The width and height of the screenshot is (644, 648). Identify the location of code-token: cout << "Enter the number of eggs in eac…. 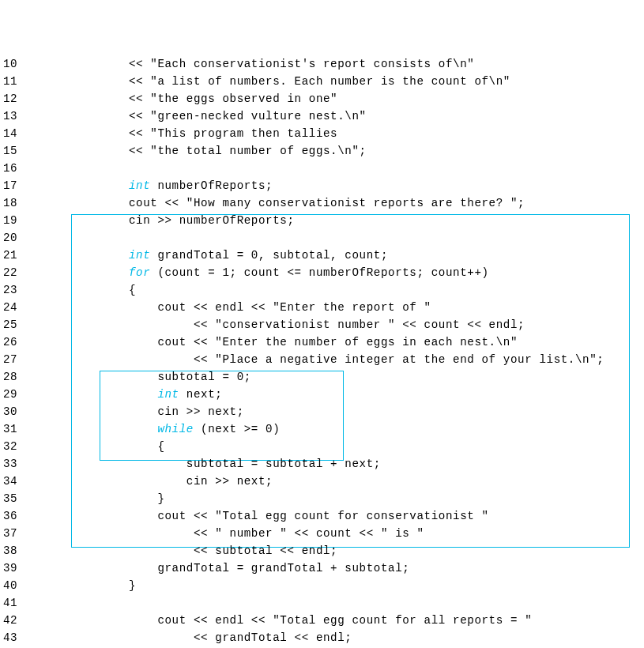
(337, 342).